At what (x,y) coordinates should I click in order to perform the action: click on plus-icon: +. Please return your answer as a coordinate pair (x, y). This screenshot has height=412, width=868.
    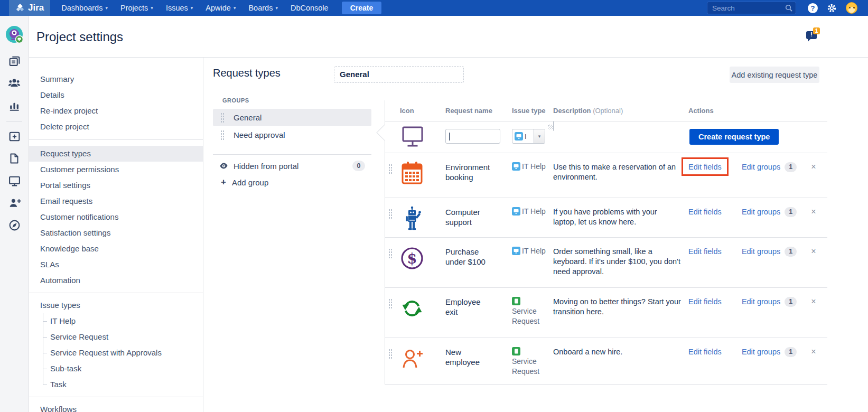
    Looking at the image, I should click on (223, 182).